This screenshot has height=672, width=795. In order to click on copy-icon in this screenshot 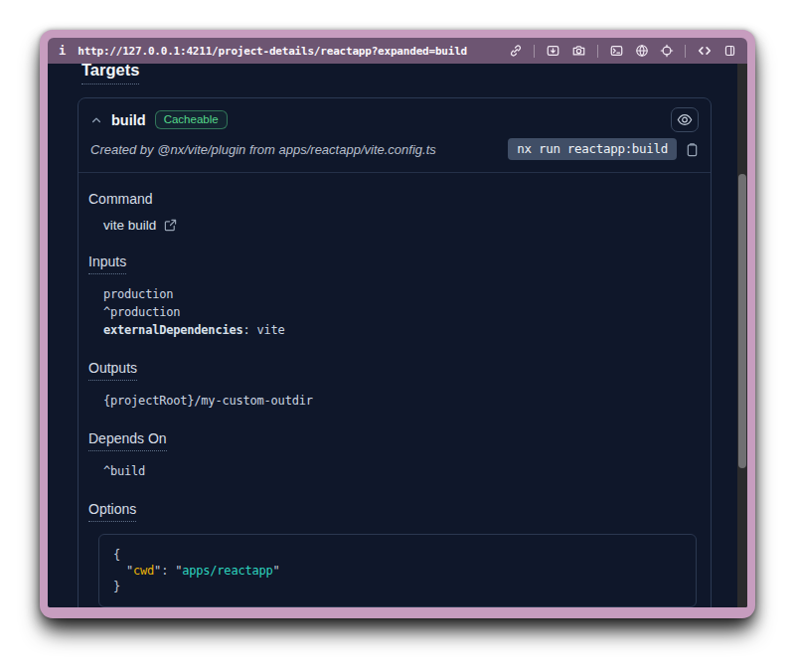, I will do `click(692, 149)`.